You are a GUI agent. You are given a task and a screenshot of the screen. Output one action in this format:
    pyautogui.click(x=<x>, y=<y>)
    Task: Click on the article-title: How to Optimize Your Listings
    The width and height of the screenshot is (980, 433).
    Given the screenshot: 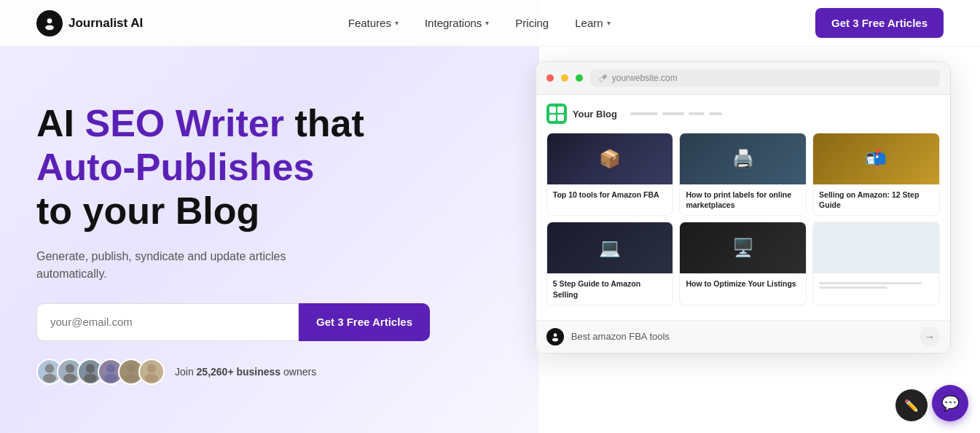 What is the action you would take?
    pyautogui.click(x=743, y=284)
    